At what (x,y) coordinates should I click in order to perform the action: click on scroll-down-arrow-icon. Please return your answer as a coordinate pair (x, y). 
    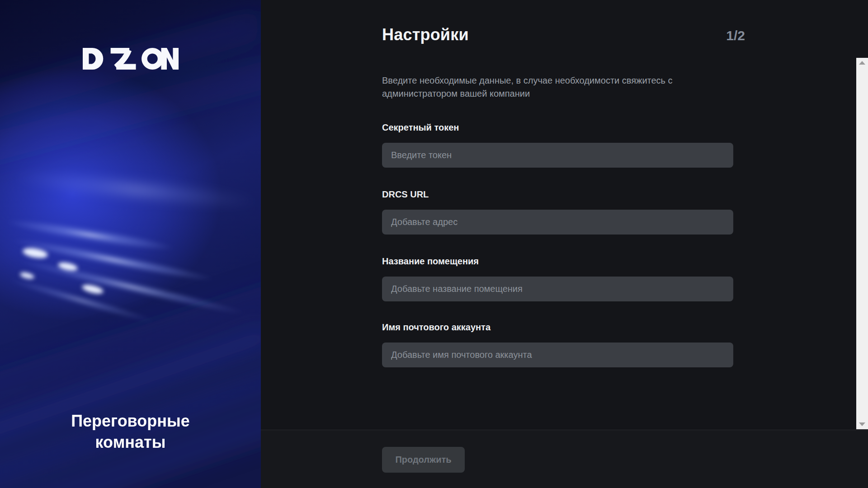
    Looking at the image, I should click on (862, 424).